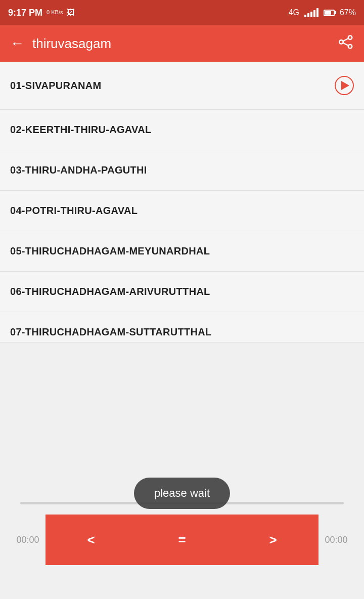 The image size is (364, 599). Describe the element at coordinates (273, 540) in the screenshot. I see `next-button: >` at that location.